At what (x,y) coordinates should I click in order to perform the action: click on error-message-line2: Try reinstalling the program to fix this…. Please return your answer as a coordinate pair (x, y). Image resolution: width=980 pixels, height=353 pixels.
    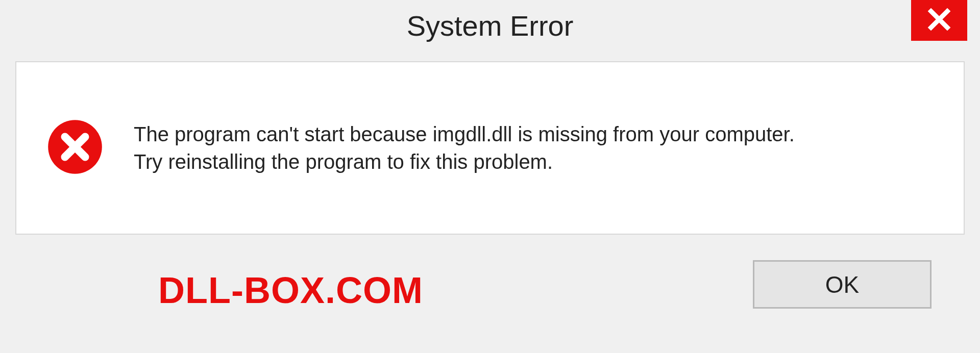
    Looking at the image, I should click on (533, 162).